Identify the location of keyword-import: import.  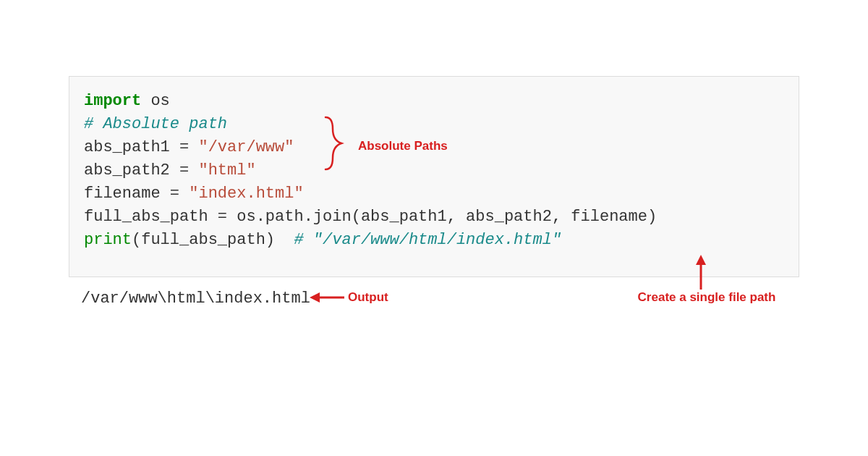
(113, 101).